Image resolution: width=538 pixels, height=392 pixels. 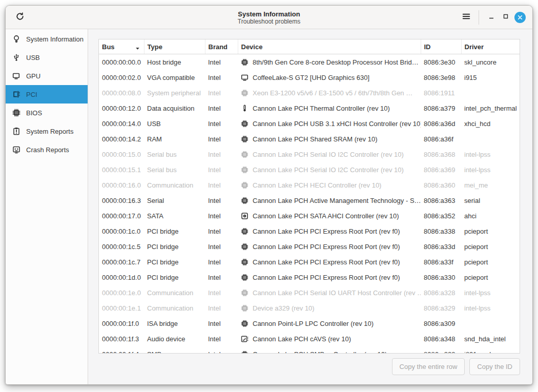 What do you see at coordinates (329, 77) in the screenshot?
I see `cell-device: CoffeeLake-S GT2 [UHD Graphics 630]` at bounding box center [329, 77].